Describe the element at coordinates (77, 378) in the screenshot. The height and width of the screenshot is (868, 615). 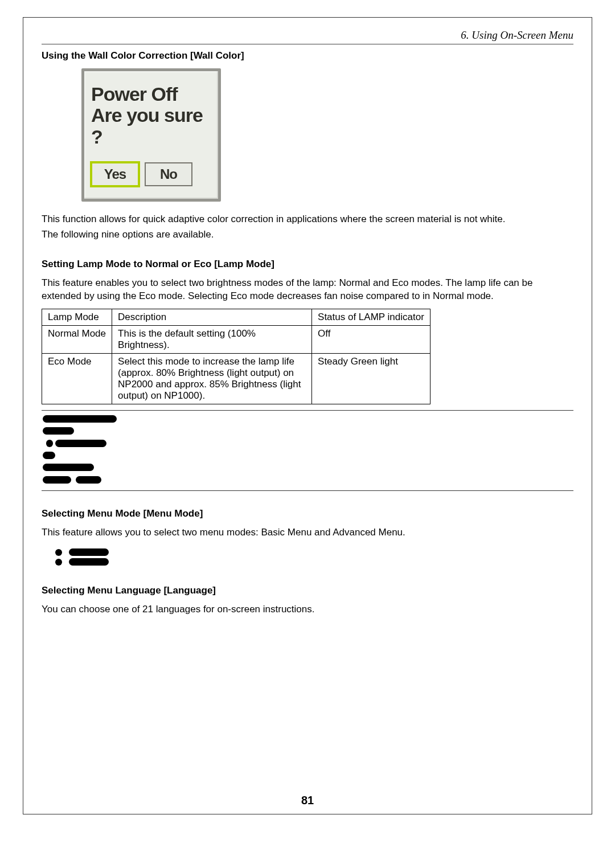
I see `cell-mode-eco: Eco Mode` at that location.